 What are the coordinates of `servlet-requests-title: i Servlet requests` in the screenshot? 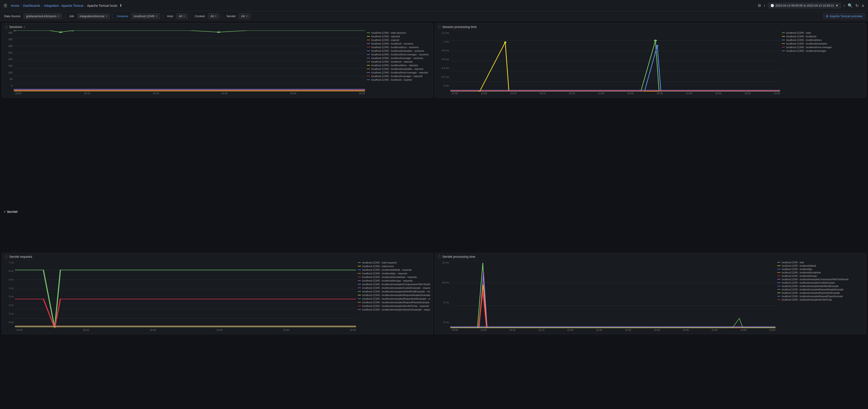 It's located at (218, 257).